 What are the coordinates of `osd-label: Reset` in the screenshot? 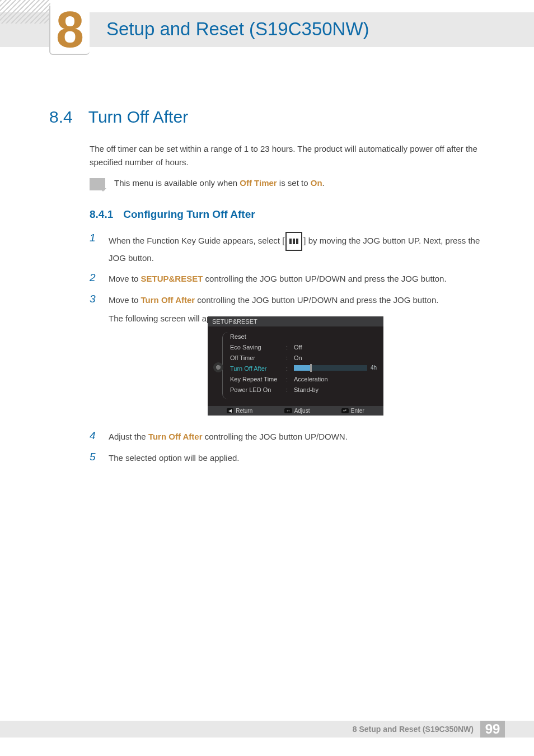 It's located at (258, 337).